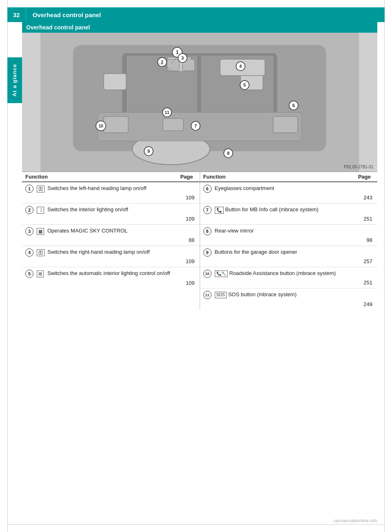 The height and width of the screenshot is (532, 392). Describe the element at coordinates (284, 188) in the screenshot. I see `row-content: Eyeglasses compartment` at that location.